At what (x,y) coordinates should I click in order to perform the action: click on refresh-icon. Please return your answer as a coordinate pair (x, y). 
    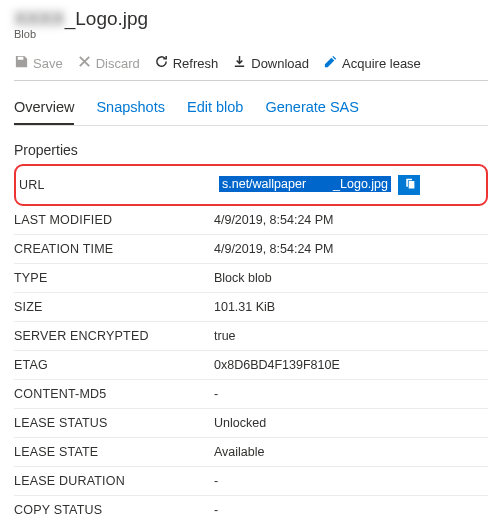
    Looking at the image, I should click on (162, 63).